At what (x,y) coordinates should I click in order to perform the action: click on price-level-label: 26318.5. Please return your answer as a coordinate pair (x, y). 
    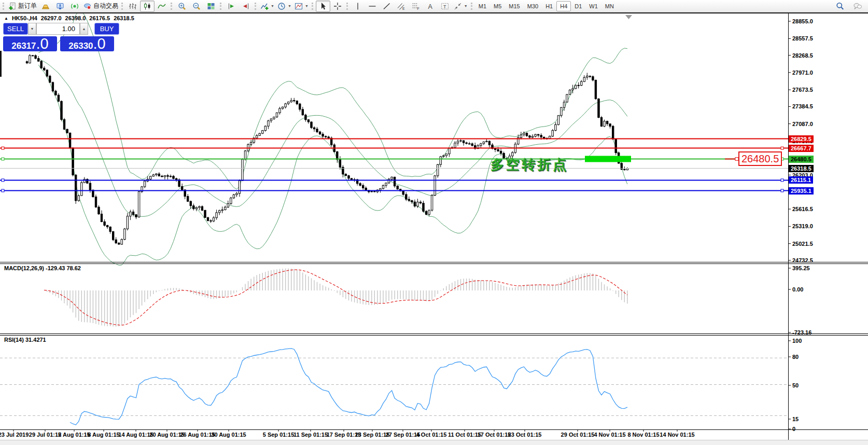
    Looking at the image, I should click on (801, 169).